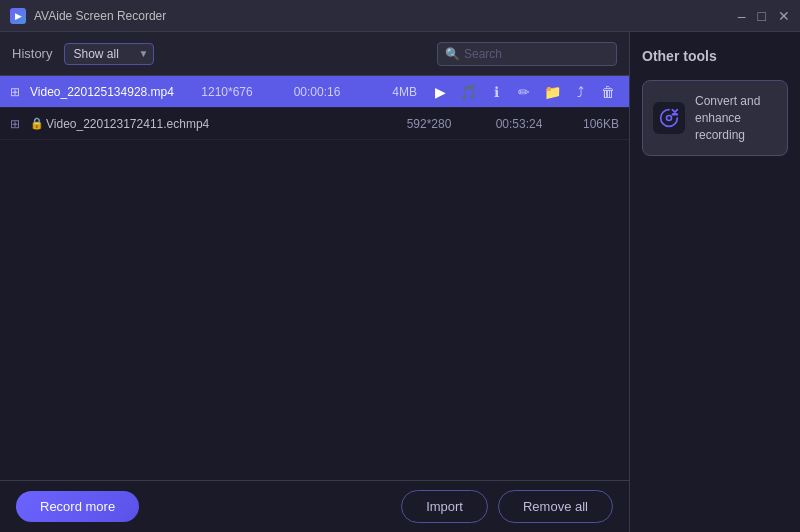  What do you see at coordinates (608, 92) in the screenshot?
I see `delete-button: 🗑` at bounding box center [608, 92].